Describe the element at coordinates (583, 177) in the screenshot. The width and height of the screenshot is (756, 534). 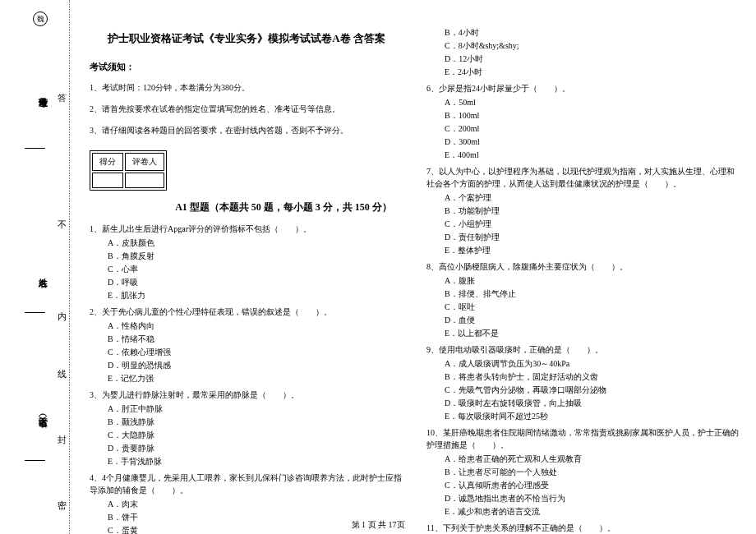
I see `question-stem: 7、以人为中心，以护理程序为基础，以现代护理观为指南，对人实施从生理、心理和社会…` at that location.